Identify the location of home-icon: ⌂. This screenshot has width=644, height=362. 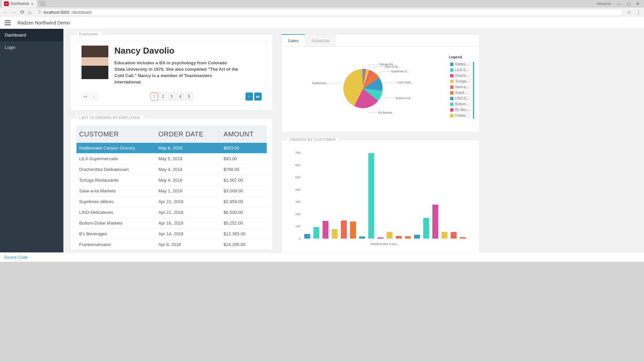
(30, 12).